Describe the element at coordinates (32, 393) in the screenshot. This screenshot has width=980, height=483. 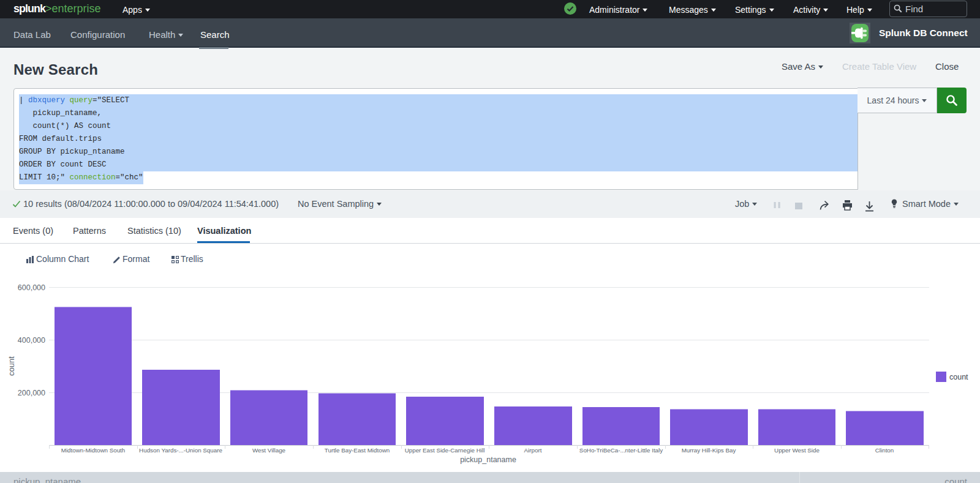
I see `svg-text: 200,000` at that location.